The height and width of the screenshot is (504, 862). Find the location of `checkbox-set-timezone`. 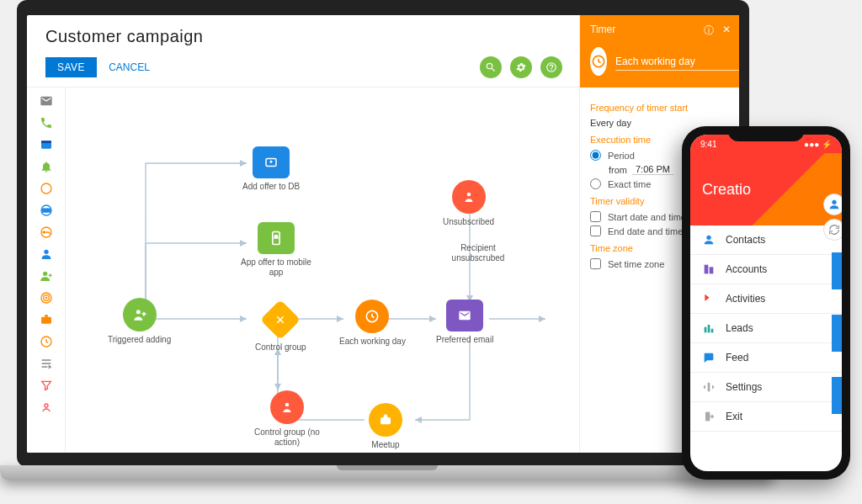

checkbox-set-timezone is located at coordinates (596, 264).